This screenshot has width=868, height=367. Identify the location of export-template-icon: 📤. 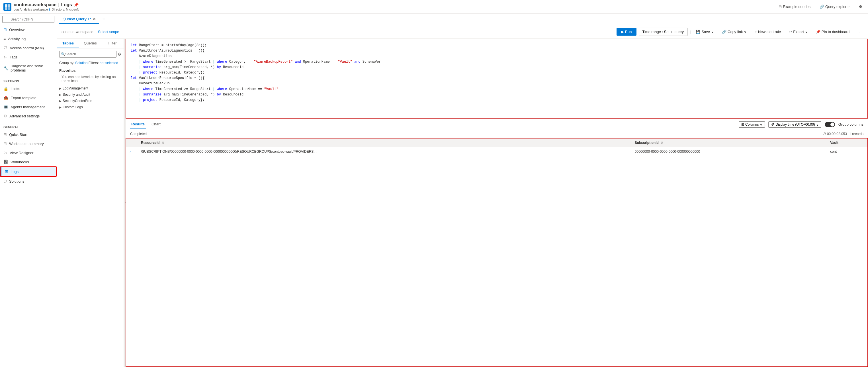
(6, 98).